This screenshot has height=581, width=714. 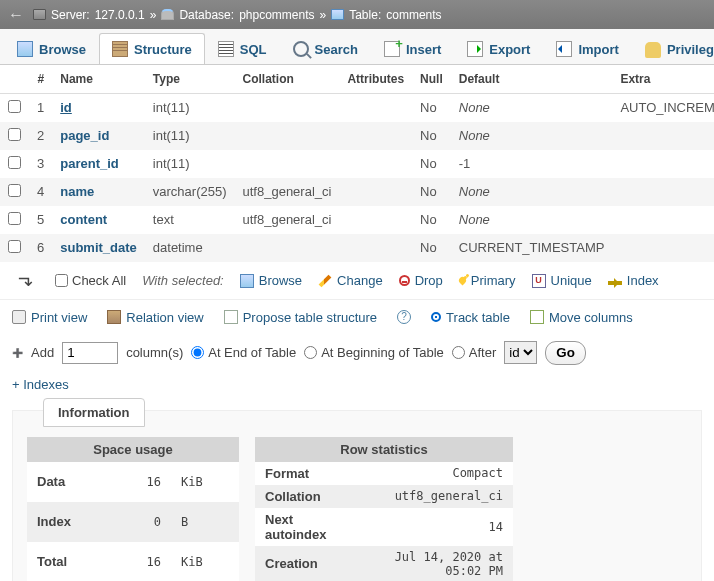 What do you see at coordinates (404, 317) in the screenshot?
I see `help-icon: ?` at bounding box center [404, 317].